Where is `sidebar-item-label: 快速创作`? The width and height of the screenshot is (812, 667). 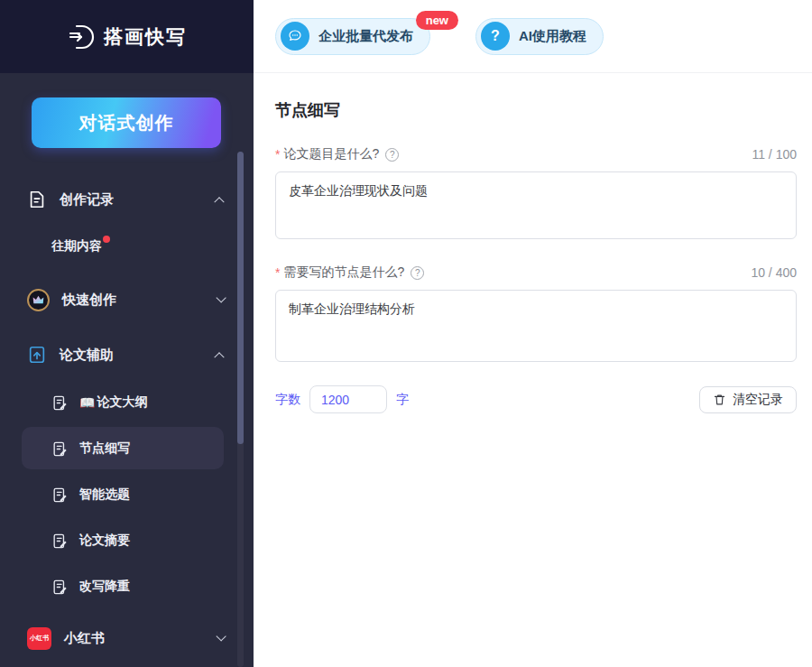
sidebar-item-label: 快速创作 is located at coordinates (89, 300).